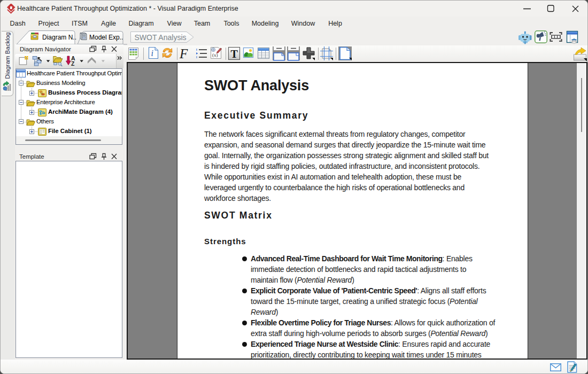 The height and width of the screenshot is (374, 588). I want to click on svg-text: F, so click(184, 53).